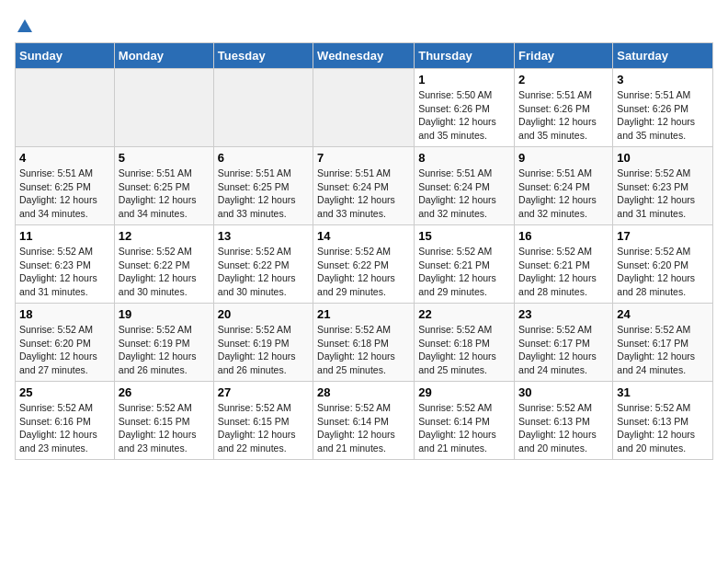  What do you see at coordinates (65, 56) in the screenshot?
I see `header-sunday: Sunday` at bounding box center [65, 56].